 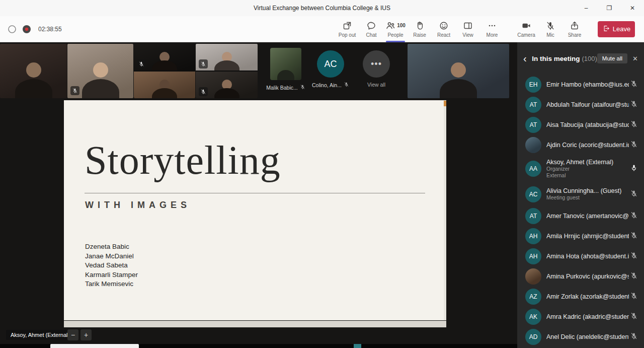 I want to click on slide-author: Dzeneta Babic, so click(x=112, y=247).